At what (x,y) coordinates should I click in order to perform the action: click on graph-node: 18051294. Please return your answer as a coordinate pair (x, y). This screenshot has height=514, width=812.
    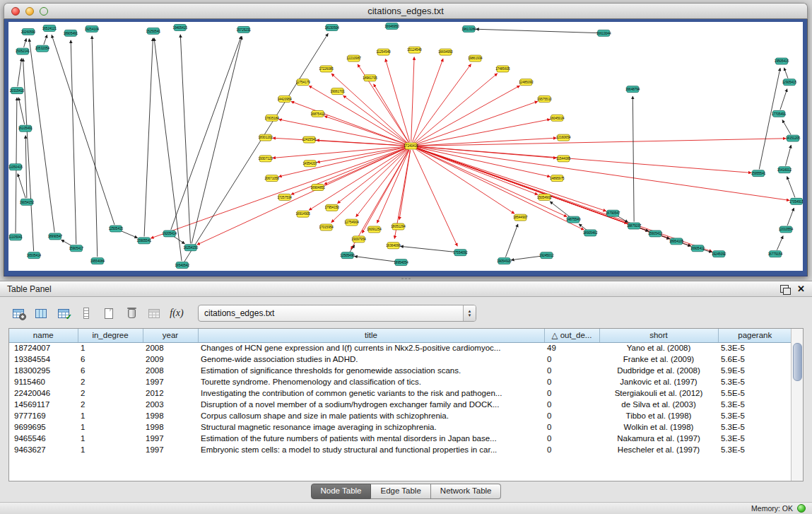
    Looking at the image, I should click on (399, 226).